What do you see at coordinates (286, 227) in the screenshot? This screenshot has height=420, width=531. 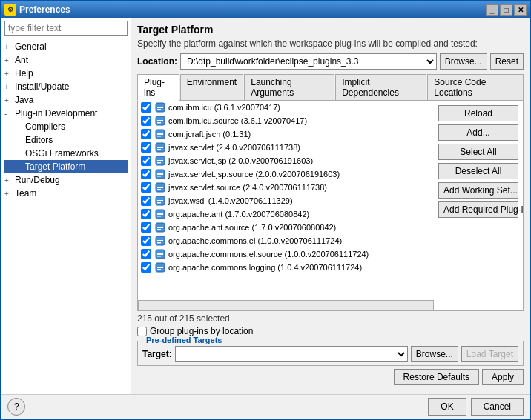 I see `list-item: org.apache.ant.source (1.7.0.v2007060808…` at bounding box center [286, 227].